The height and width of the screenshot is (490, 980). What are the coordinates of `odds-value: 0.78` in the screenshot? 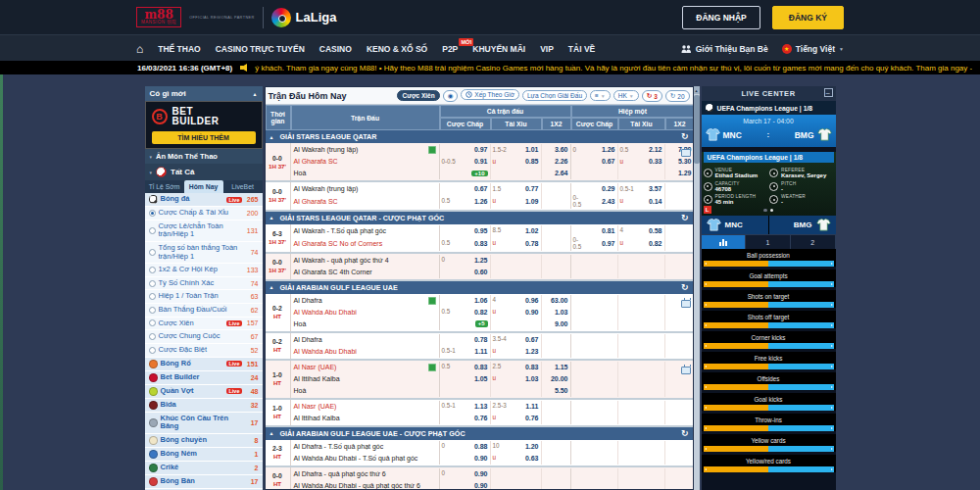 It's located at (475, 340).